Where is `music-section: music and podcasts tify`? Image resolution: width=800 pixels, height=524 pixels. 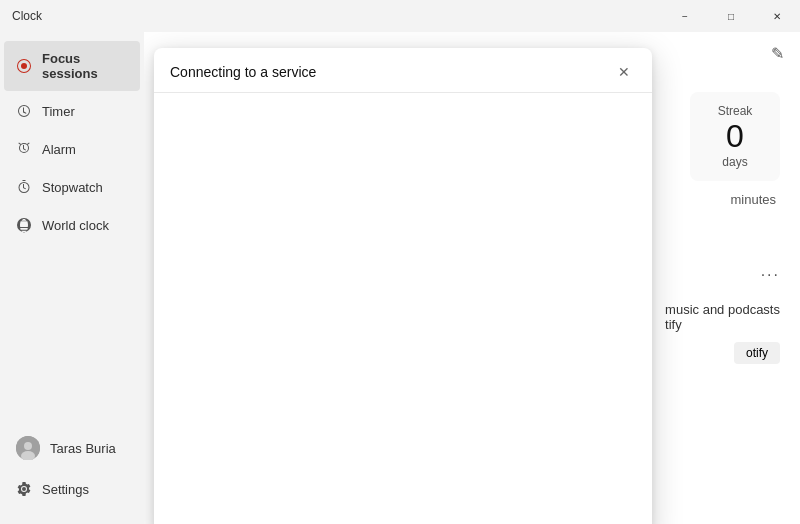 music-section: music and podcasts tify is located at coordinates (722, 317).